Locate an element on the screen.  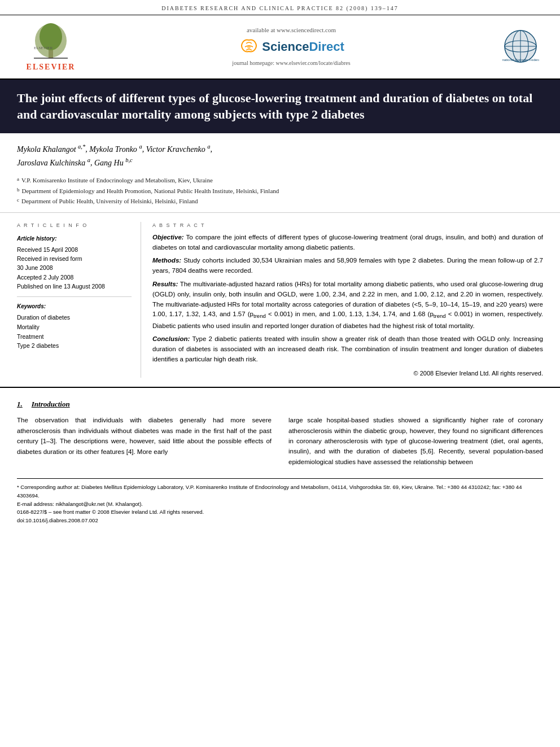
footnote-corresponding: * Corresponding author at: Diabetes Mell… is located at coordinates (280, 491).